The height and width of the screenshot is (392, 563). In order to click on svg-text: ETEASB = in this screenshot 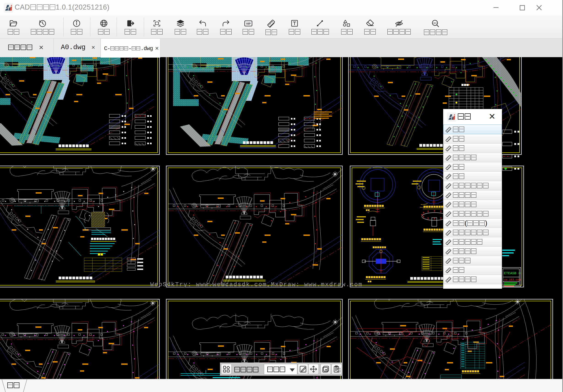, I will do `click(512, 274)`.